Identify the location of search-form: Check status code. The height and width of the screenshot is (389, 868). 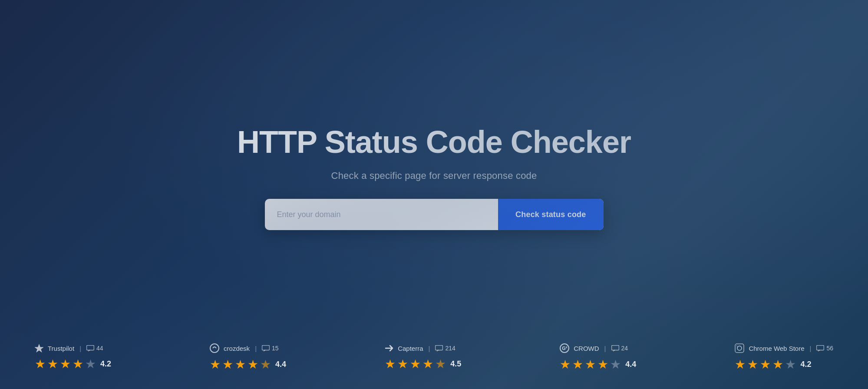
(434, 214).